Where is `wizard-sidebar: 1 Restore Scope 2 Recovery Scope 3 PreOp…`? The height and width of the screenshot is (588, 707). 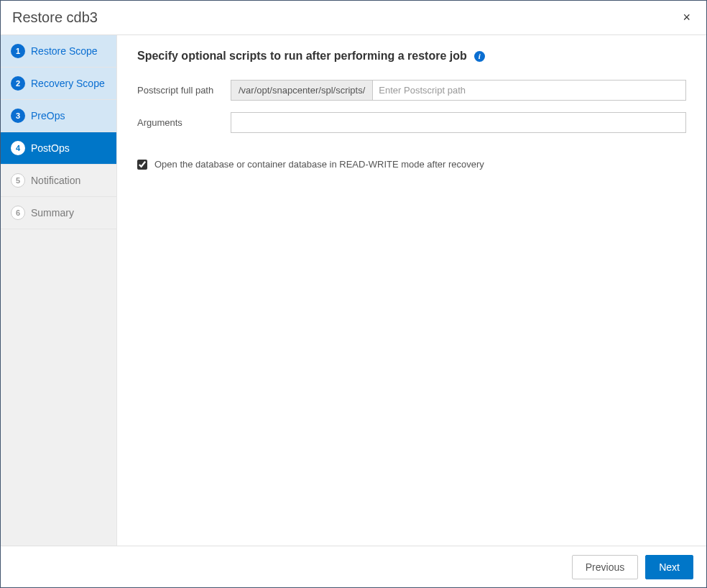 wizard-sidebar: 1 Restore Scope 2 Recovery Scope 3 PreOp… is located at coordinates (59, 290).